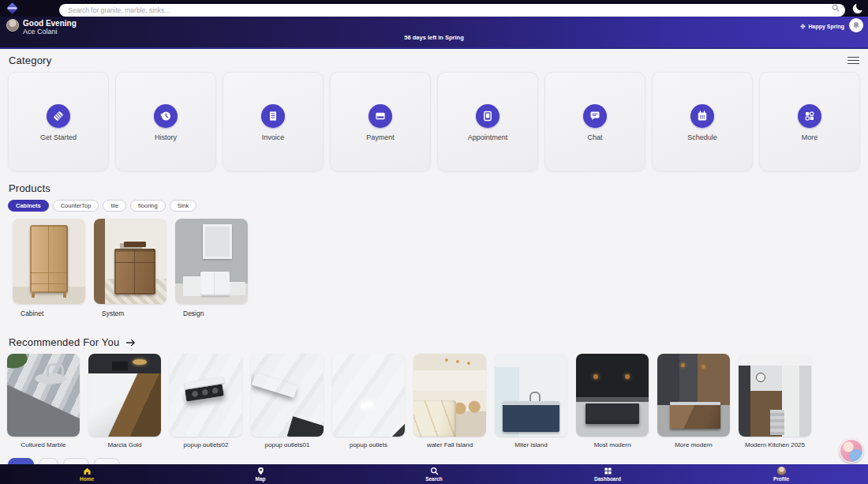 Image resolution: width=868 pixels, height=484 pixels. I want to click on nav-label: Search, so click(434, 478).